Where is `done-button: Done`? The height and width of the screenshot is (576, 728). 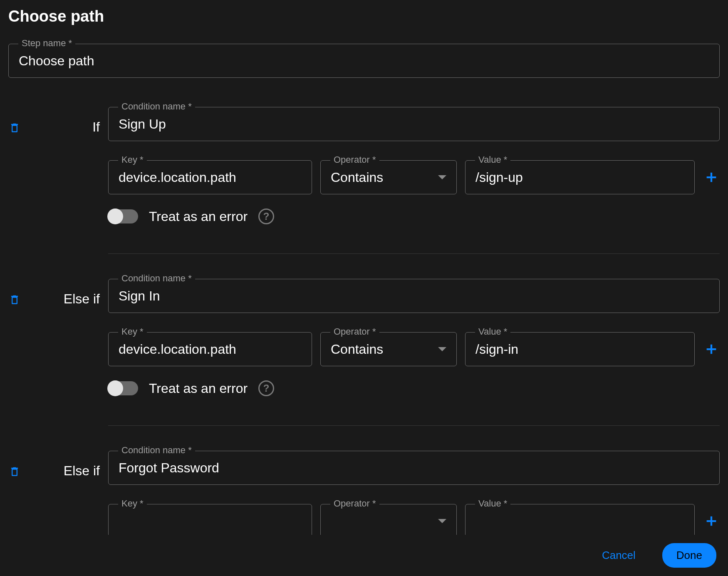 done-button: Done is located at coordinates (689, 555).